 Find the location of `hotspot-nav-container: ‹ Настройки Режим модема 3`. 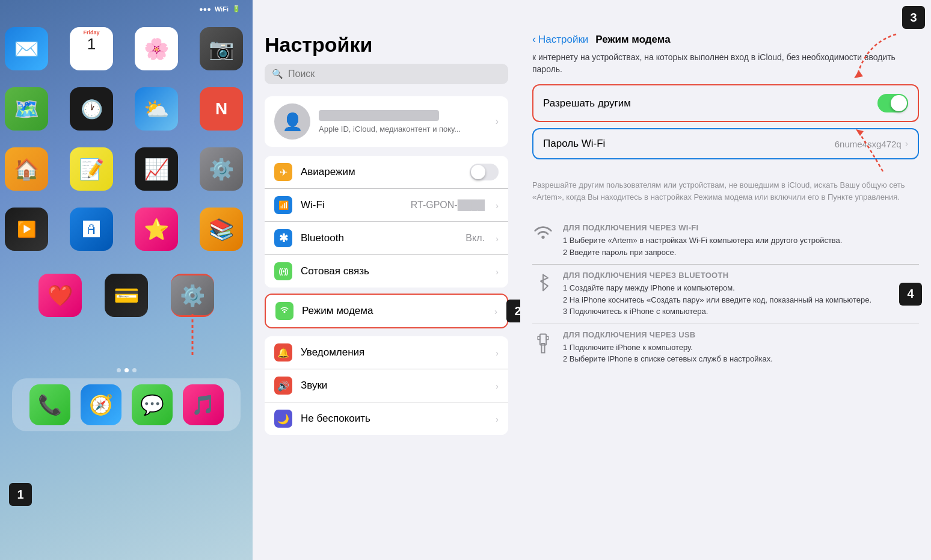

hotspot-nav-container: ‹ Настройки Режим модема 3 is located at coordinates (725, 26).